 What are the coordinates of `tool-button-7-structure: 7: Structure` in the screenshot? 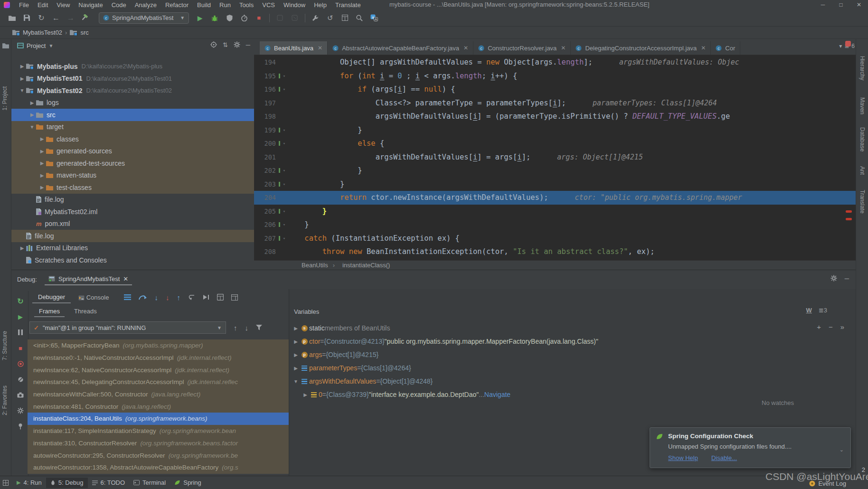 It's located at (5, 346).